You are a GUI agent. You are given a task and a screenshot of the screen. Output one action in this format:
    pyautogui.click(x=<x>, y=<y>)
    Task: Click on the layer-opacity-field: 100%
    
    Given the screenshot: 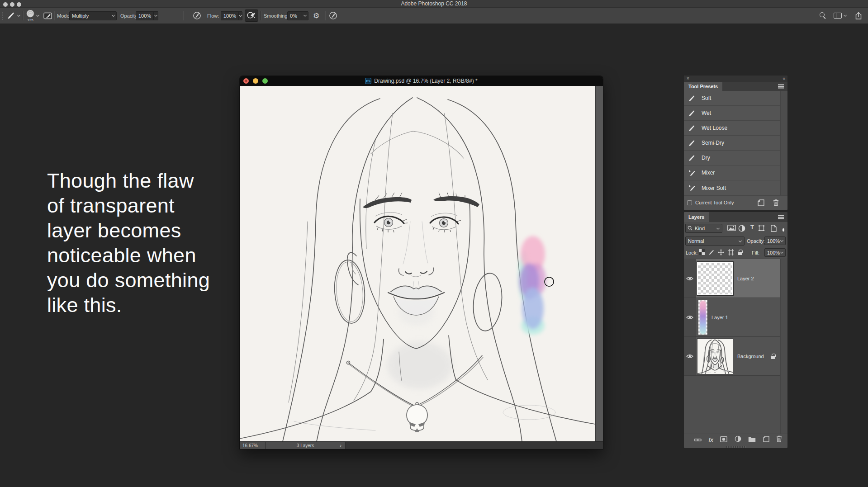 What is the action you would take?
    pyautogui.click(x=775, y=241)
    